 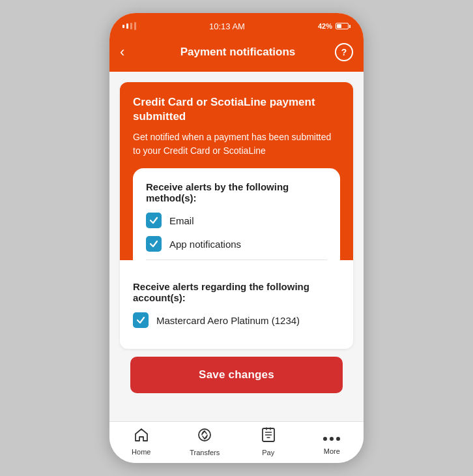 I want to click on mastercard-checkbox, so click(x=141, y=320).